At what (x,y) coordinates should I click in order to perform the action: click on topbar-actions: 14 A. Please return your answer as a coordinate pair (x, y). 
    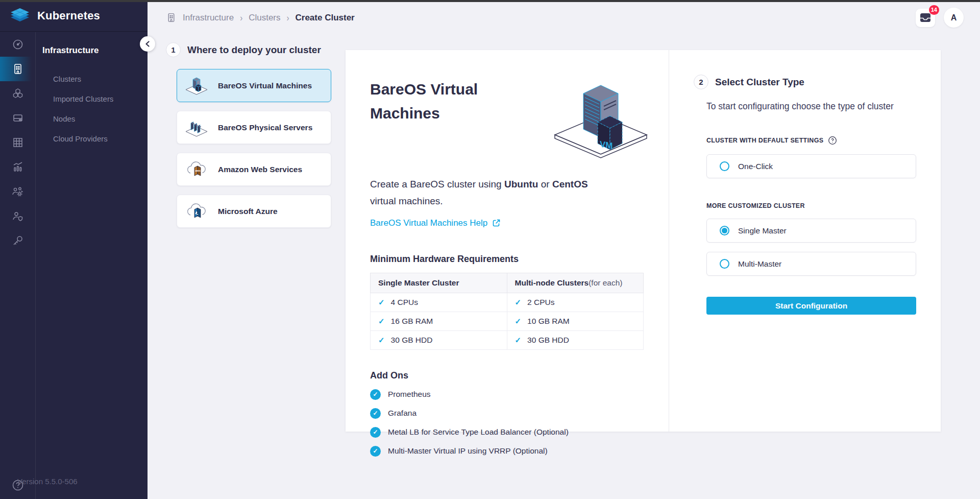
    Looking at the image, I should click on (940, 17).